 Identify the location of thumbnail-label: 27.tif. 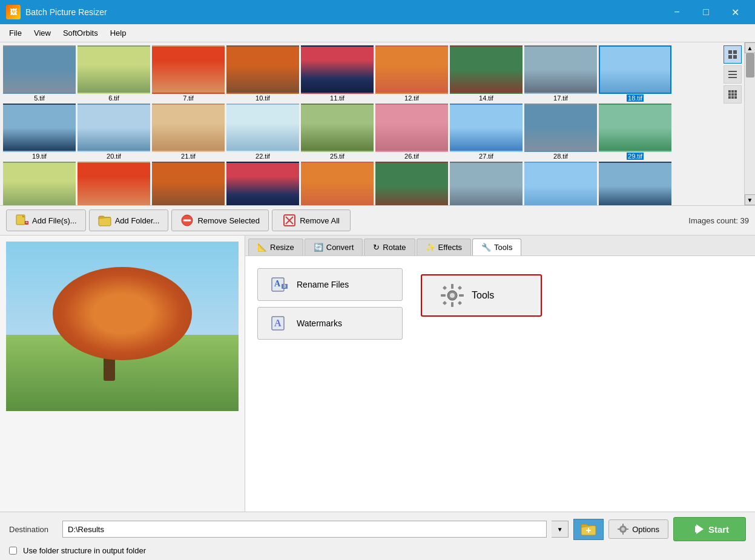
(486, 156).